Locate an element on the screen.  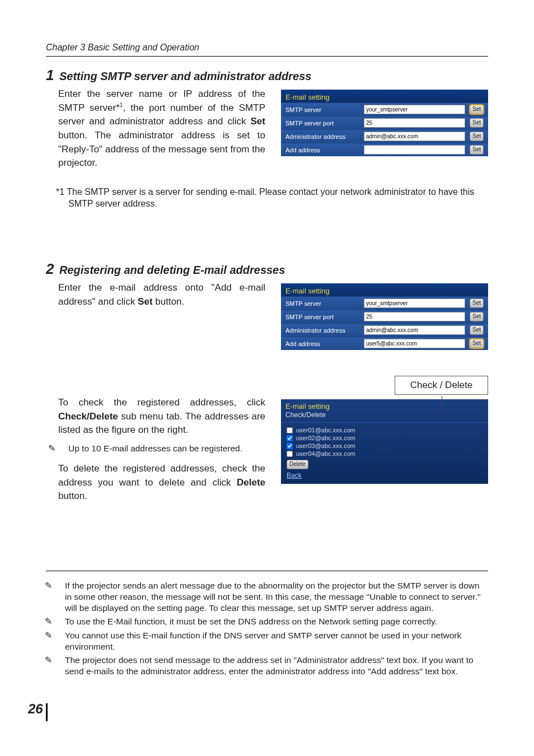
delete-button: Delete is located at coordinates (298, 465).